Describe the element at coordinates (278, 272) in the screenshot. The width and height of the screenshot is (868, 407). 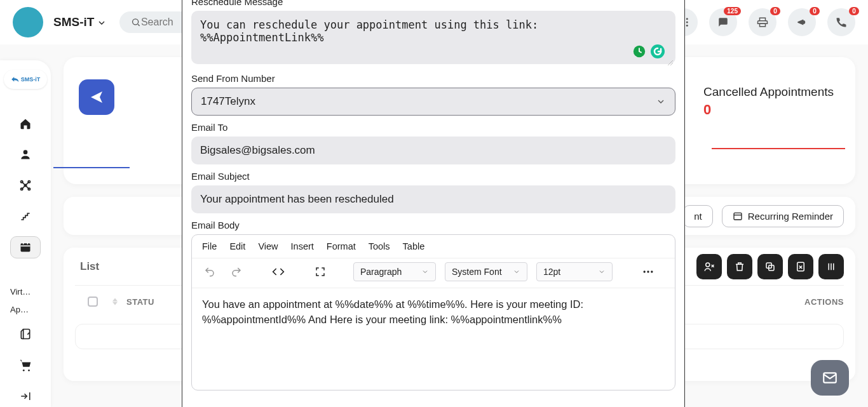
I see `code-icon` at that location.